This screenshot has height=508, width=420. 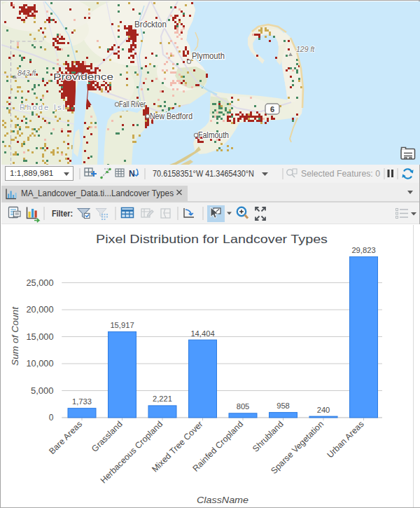 What do you see at coordinates (171, 116) in the screenshot?
I see `svg-text: New Bedford` at bounding box center [171, 116].